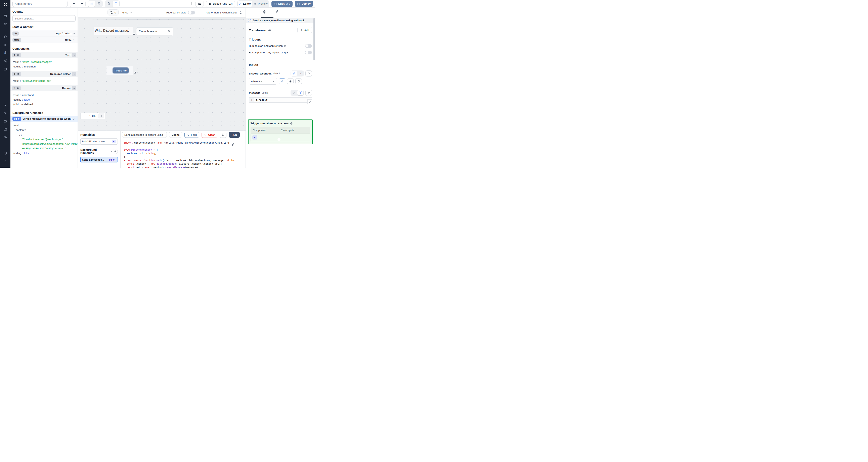 Image resolution: width=868 pixels, height=462 pixels. Describe the element at coordinates (5, 153) in the screenshot. I see `help-icon: ?` at that location.